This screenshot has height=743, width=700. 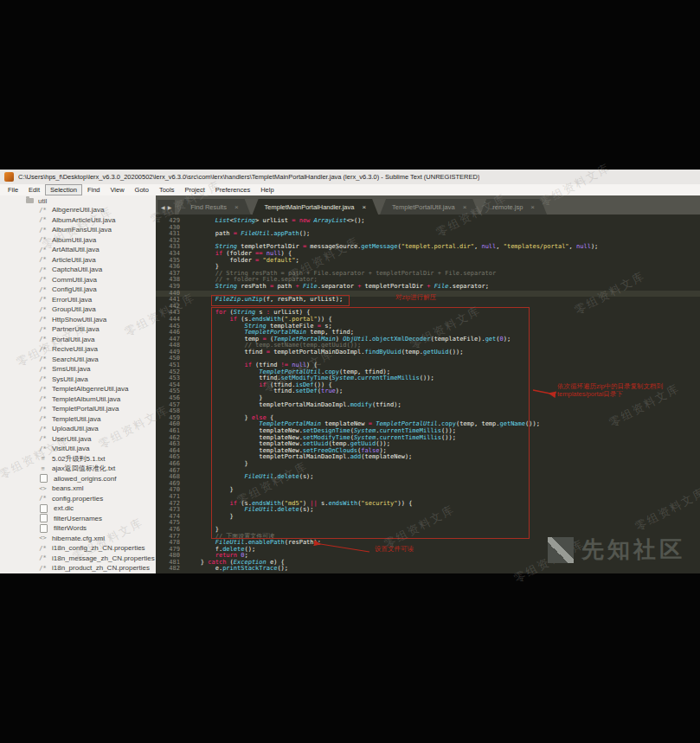 I want to click on code-line: 474 }, so click(x=427, y=517).